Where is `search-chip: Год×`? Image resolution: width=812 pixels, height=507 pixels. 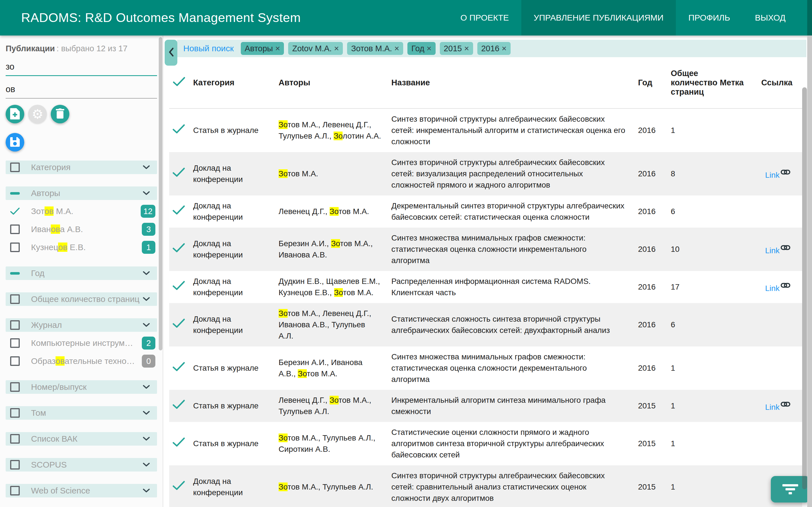
search-chip: Год× is located at coordinates (421, 48).